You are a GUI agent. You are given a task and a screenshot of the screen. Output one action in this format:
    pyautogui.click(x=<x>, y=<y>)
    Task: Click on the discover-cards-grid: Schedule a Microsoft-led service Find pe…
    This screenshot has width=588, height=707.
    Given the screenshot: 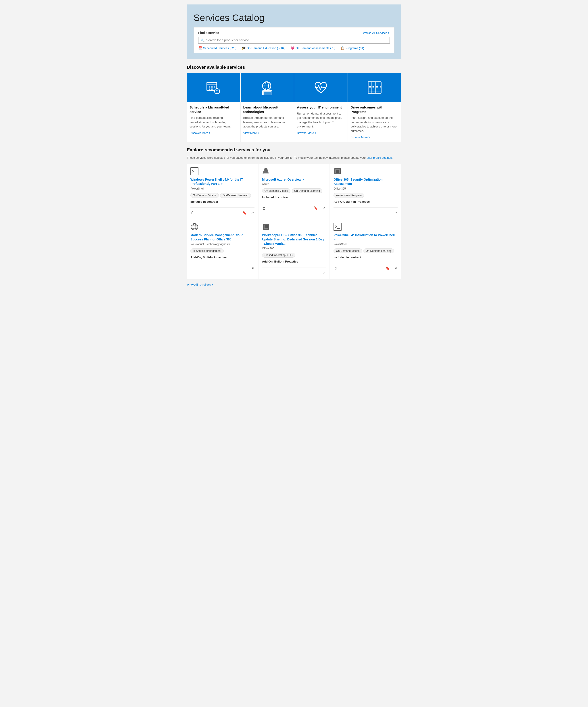 What is the action you would take?
    pyautogui.click(x=294, y=108)
    